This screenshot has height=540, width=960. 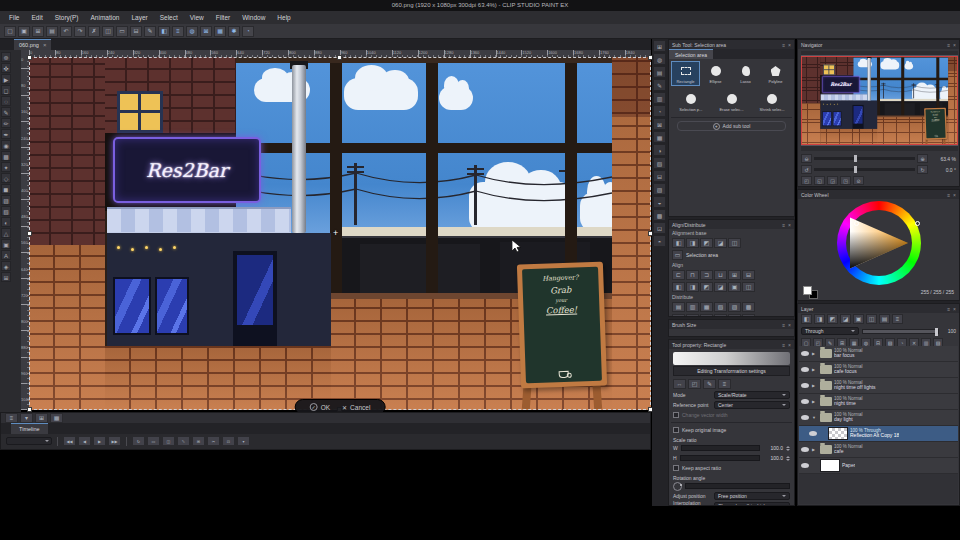 What do you see at coordinates (356, 408) in the screenshot?
I see `cancel-button: ✕ Cancel` at bounding box center [356, 408].